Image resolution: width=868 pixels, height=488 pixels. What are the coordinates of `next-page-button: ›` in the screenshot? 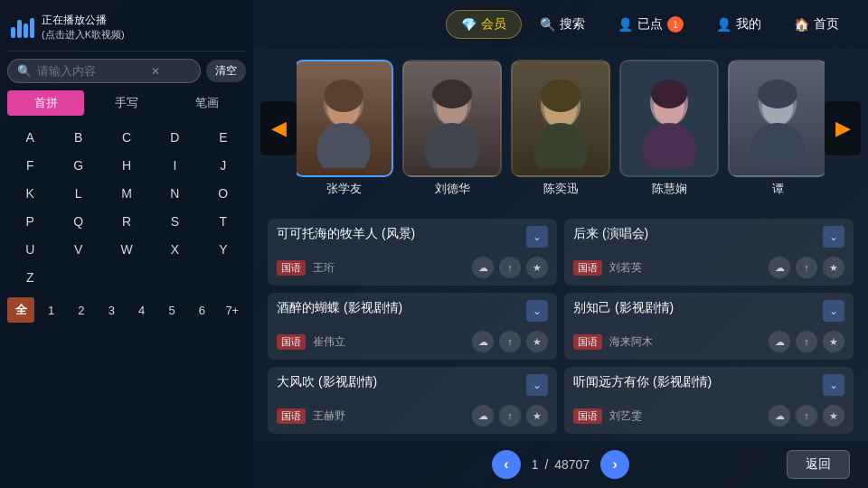 It's located at (615, 465).